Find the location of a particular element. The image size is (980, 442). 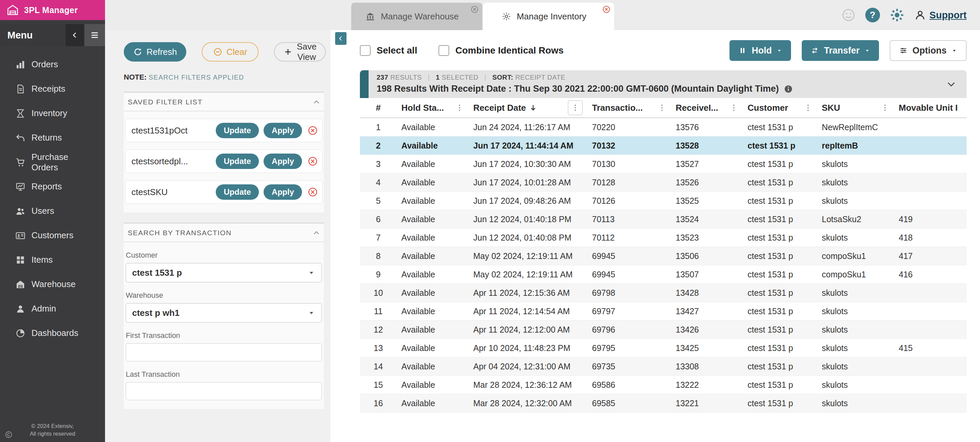

sidebar-item-dashboards: Dashboards is located at coordinates (52, 333).